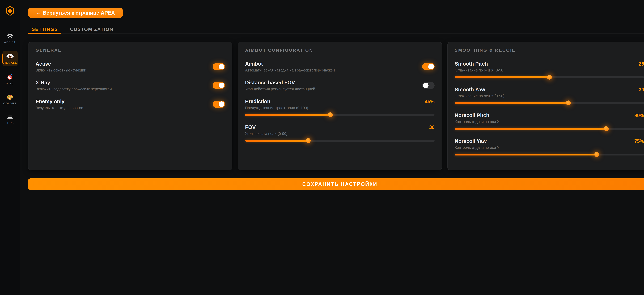 The image size is (644, 295). Describe the element at coordinates (550, 70) in the screenshot. I see `setting-row-smooth-pitch: Smooth Pitch25Сглаживание по оси X (0-50…` at that location.